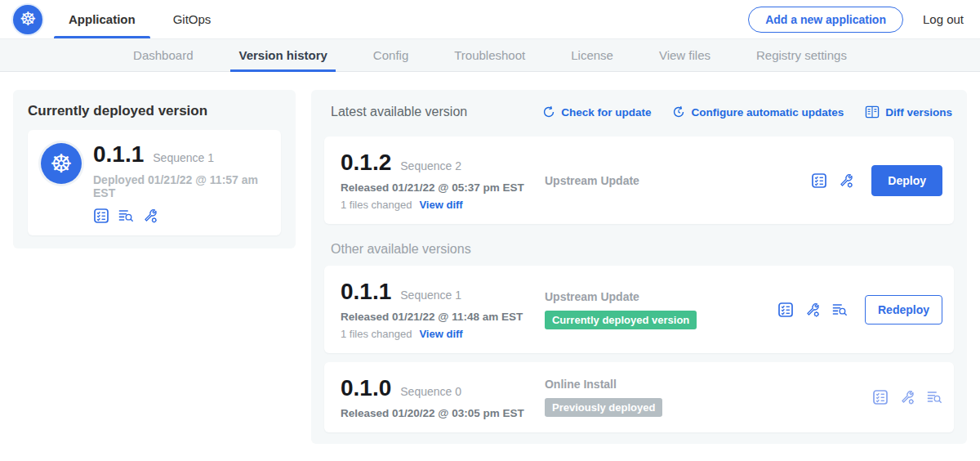 The width and height of the screenshot is (980, 461). I want to click on kubernetes-app-icon: ☸, so click(61, 163).